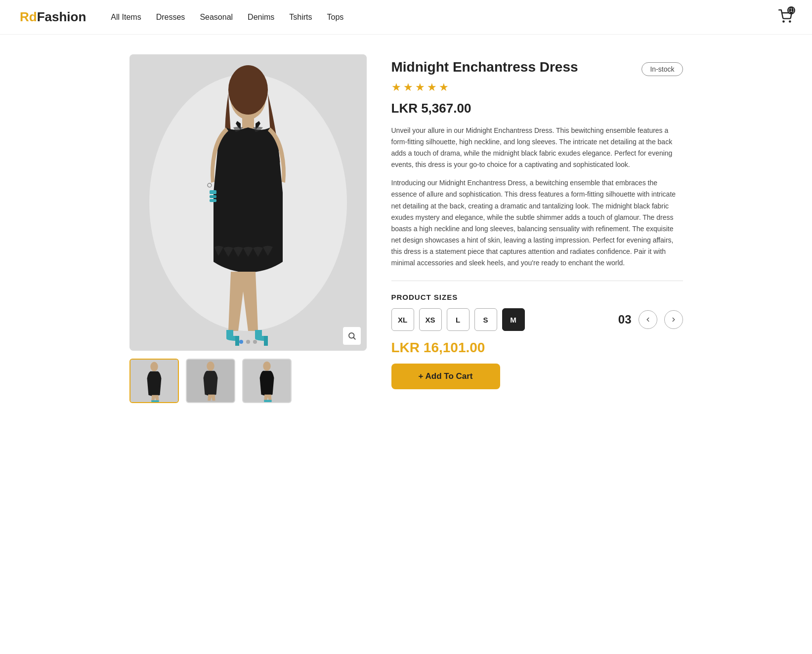 Image resolution: width=812 pixels, height=654 pixels. I want to click on size-xs: XS, so click(430, 320).